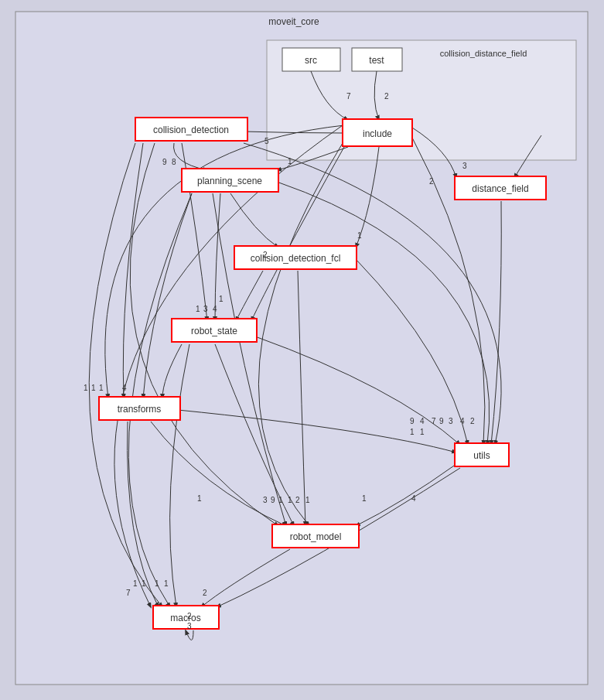 This screenshot has height=700, width=604. What do you see at coordinates (186, 618) in the screenshot?
I see `macros-node-label: macros` at bounding box center [186, 618].